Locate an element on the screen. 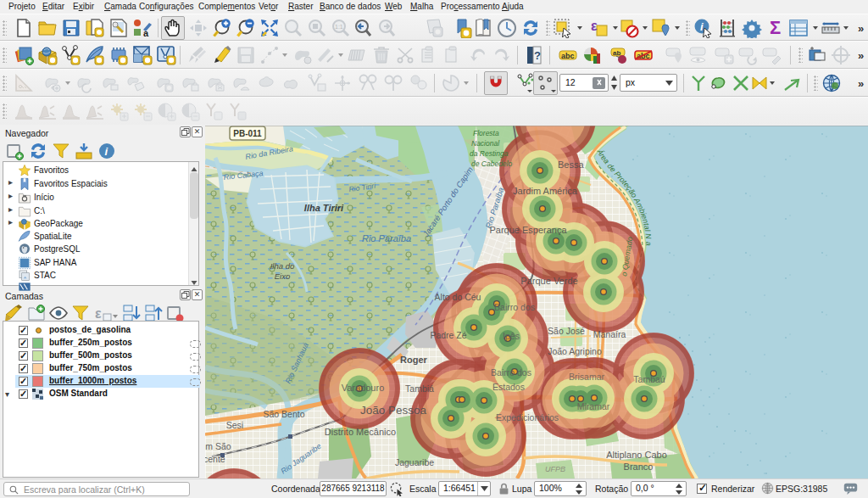 The height and width of the screenshot is (498, 868). svg-text: Eixo is located at coordinates (282, 277).